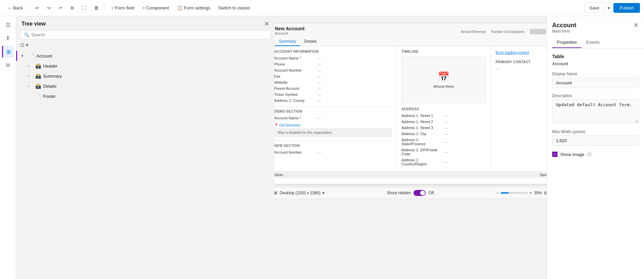 Image resolution: width=644 pixels, height=279 pixels. I want to click on save-dropdown-button: ▾, so click(609, 8).